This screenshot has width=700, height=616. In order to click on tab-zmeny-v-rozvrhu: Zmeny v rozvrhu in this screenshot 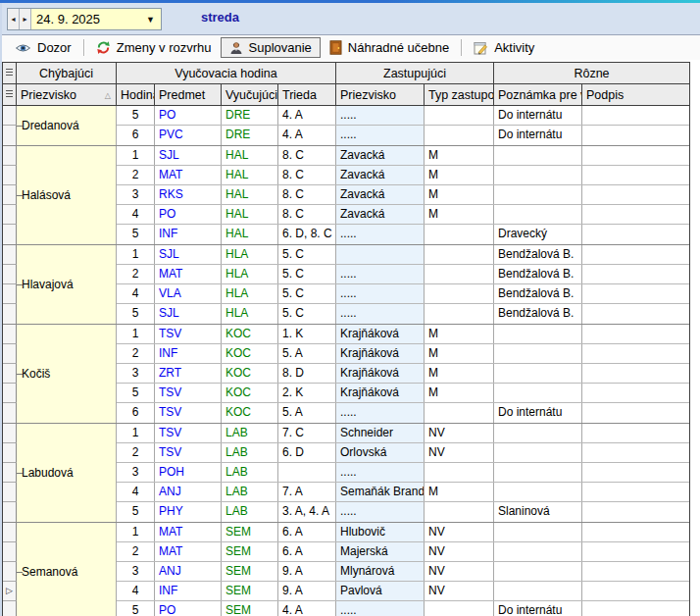, I will do `click(154, 47)`.